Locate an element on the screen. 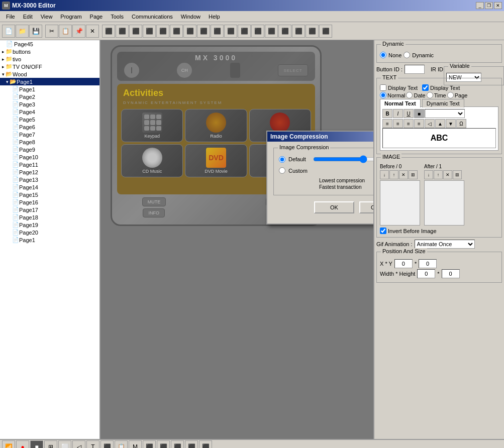  tb-btn-20: ⬛ is located at coordinates (312, 31).